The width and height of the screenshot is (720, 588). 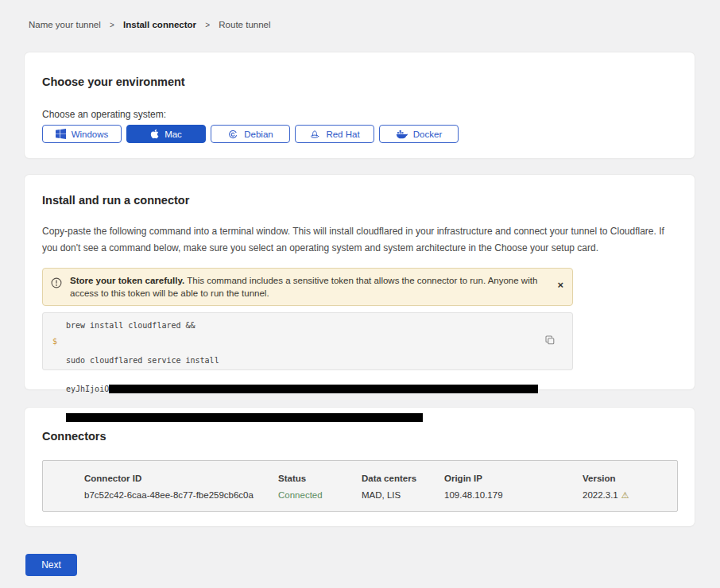 I want to click on os-button-windows: Windows, so click(x=82, y=133).